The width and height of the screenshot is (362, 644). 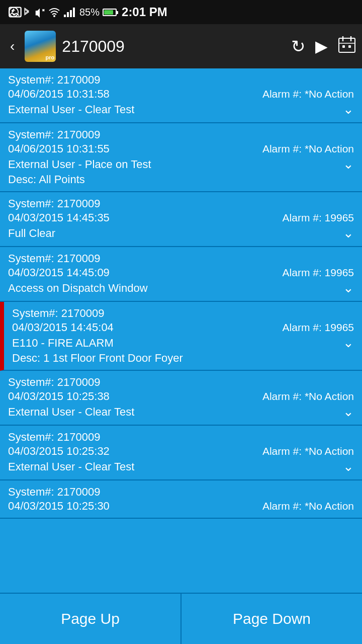 What do you see at coordinates (324, 46) in the screenshot?
I see `toolbar-actions: ↻ ▶` at bounding box center [324, 46].